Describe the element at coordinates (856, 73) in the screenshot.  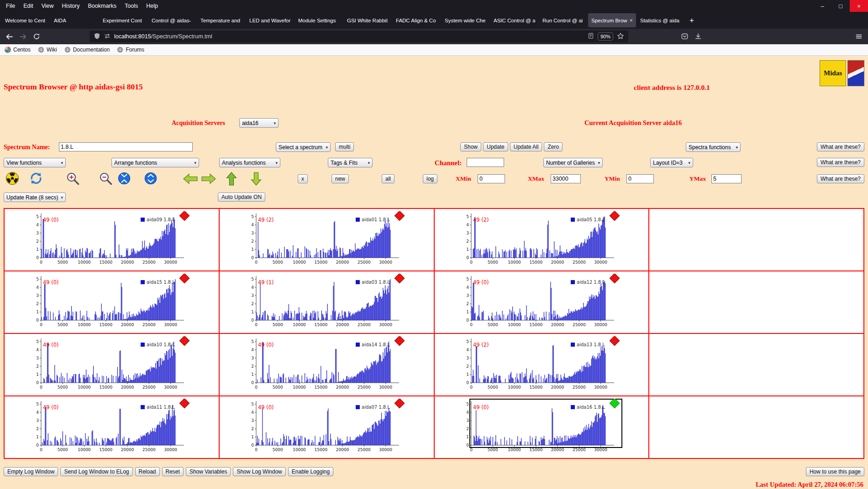
I see `secondary-logo` at that location.